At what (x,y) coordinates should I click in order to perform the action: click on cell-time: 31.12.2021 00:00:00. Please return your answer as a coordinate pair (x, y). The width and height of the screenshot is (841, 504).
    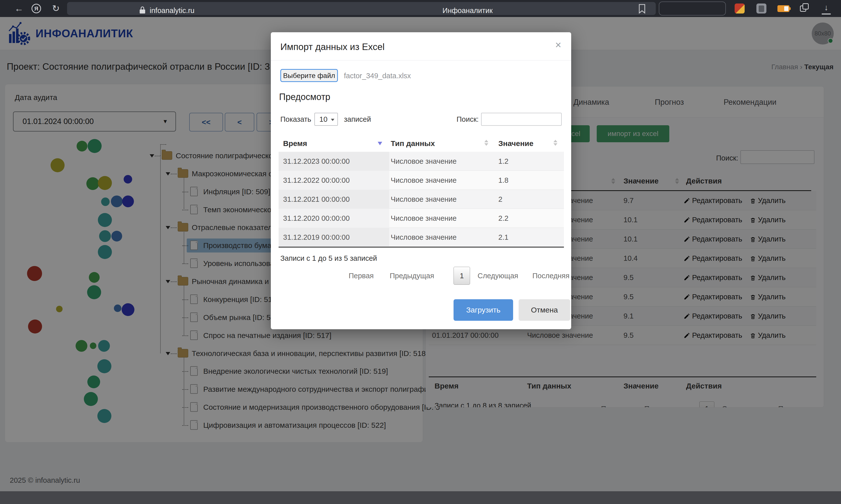
    Looking at the image, I should click on (316, 199).